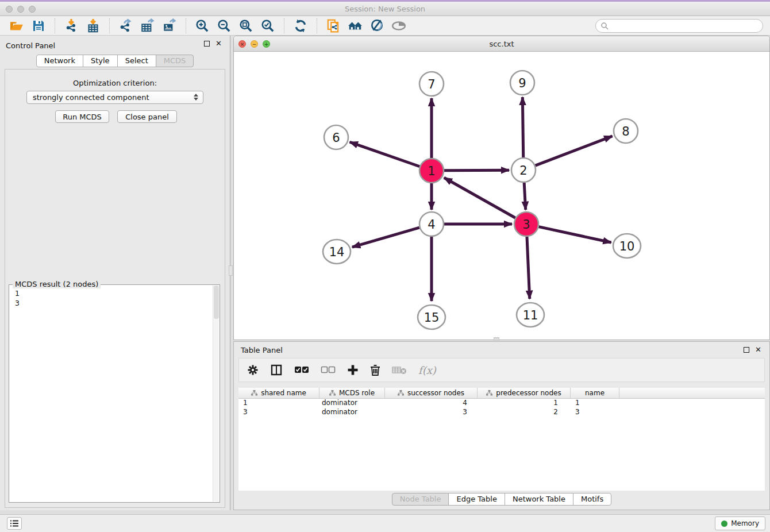  Describe the element at coordinates (82, 117) in the screenshot. I see `run-mcds-button: Run MCDS` at that location.